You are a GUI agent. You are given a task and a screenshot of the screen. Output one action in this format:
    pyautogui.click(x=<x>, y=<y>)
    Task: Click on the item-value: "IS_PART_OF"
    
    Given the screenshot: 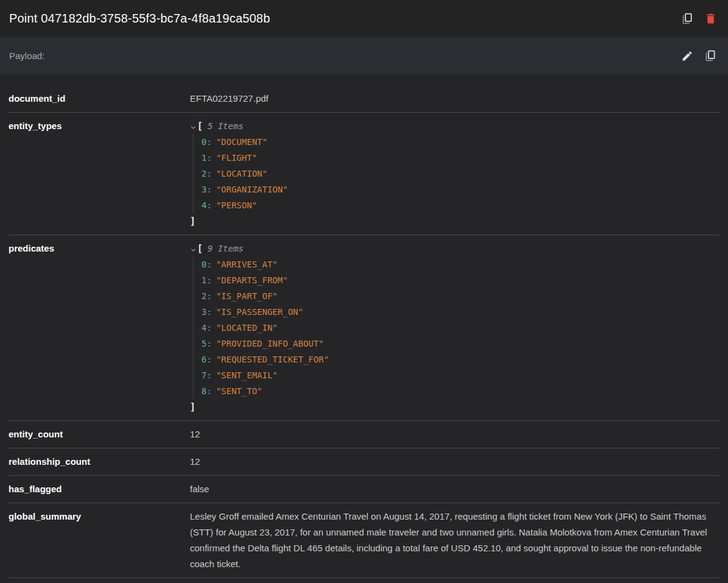 What is the action you would take?
    pyautogui.click(x=247, y=296)
    